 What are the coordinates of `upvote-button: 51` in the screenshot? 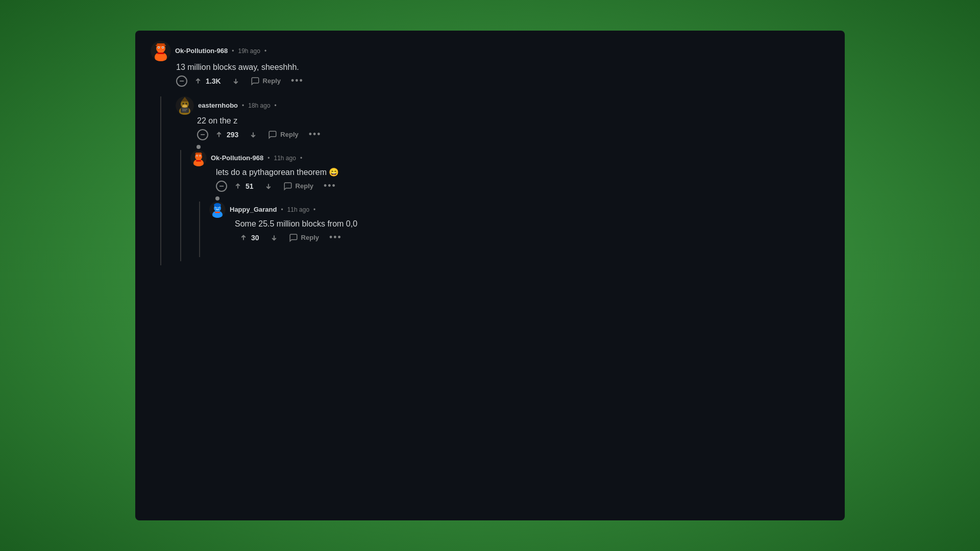 It's located at (243, 186).